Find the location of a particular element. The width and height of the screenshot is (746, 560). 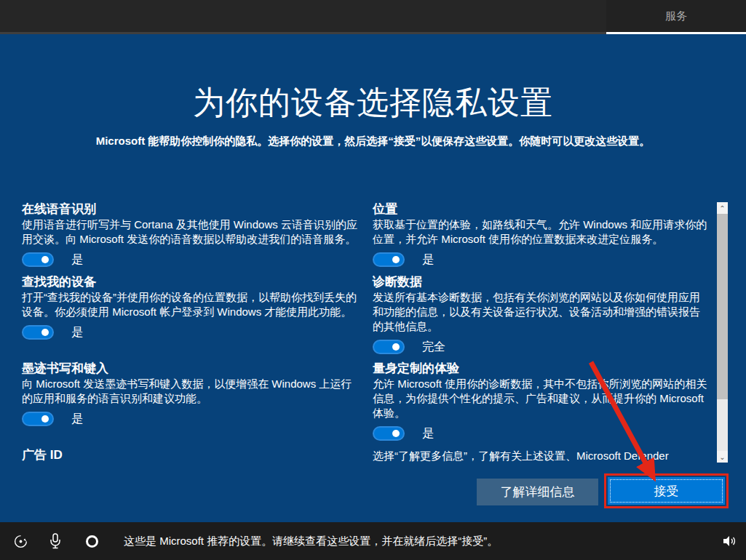

setting-tailored-experiences: 量身定制的体验 允许 Microsoft 使用你的诊断数据，其中不包括你所浏览的… is located at coordinates (541, 401).